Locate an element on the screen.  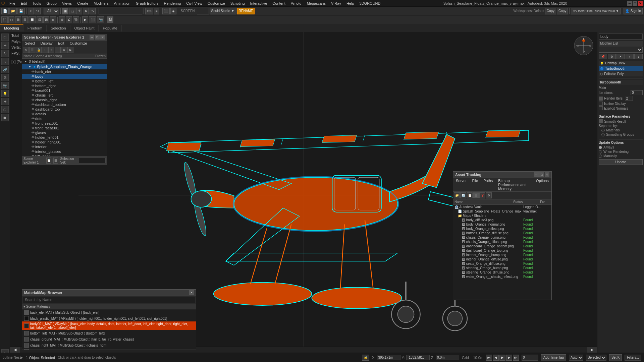
prev-frame-btn: ◀ is located at coordinates (496, 358).